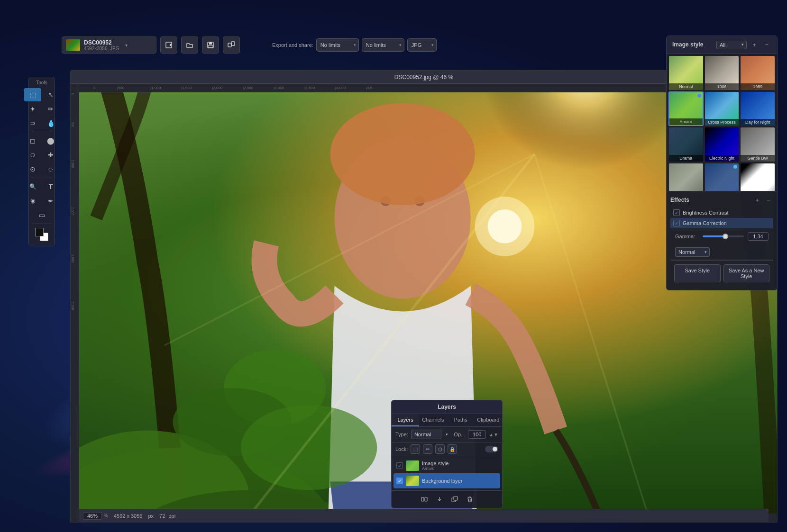  Describe the element at coordinates (447, 454) in the screenshot. I see `layers-panel: Layers Layers Channels Paths Clipboard T…` at that location.